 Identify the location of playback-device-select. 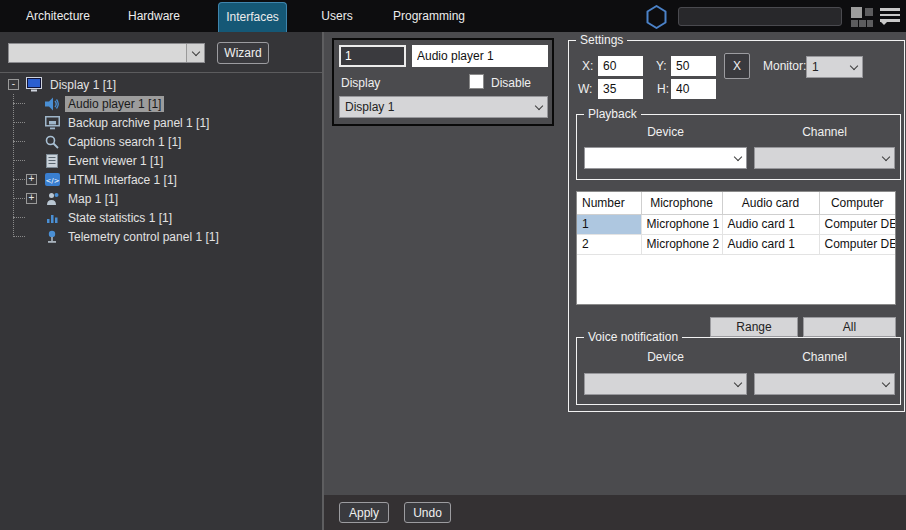
(666, 158).